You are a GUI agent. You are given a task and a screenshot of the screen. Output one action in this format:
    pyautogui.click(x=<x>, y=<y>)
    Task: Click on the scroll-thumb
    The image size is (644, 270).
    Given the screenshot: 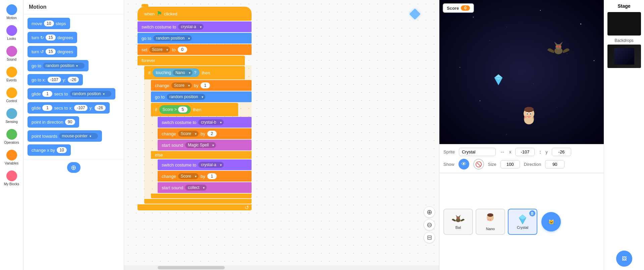 What is the action you would take?
    pyautogui.click(x=191, y=268)
    